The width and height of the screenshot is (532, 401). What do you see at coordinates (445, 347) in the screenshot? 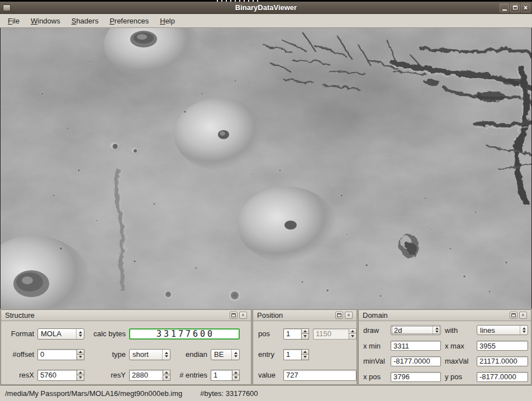
I see `domain-panel: Domain × draw 2d with lines x min 33` at bounding box center [445, 347].